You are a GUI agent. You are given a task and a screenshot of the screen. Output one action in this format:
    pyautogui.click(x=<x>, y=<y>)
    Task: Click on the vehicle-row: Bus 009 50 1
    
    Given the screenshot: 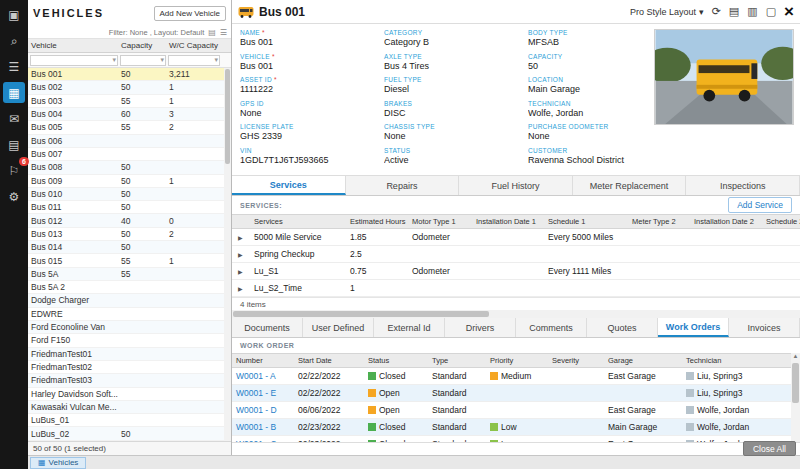 What is the action you would take?
    pyautogui.click(x=130, y=182)
    